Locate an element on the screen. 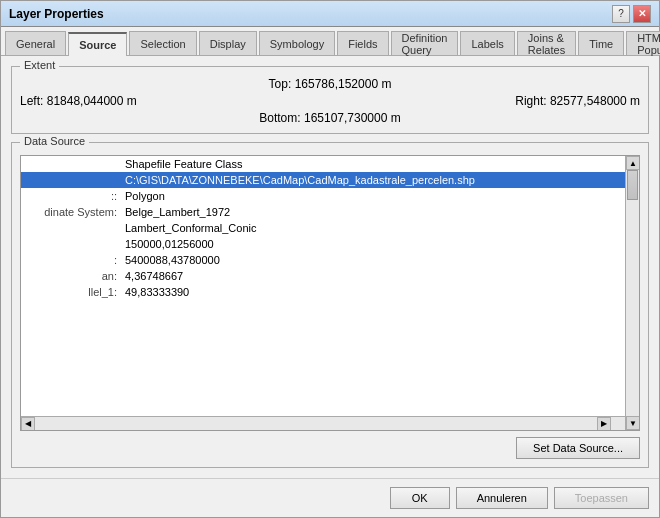 This screenshot has width=660, height=518. extent-left: Left: 81848,044000 m is located at coordinates (78, 101).